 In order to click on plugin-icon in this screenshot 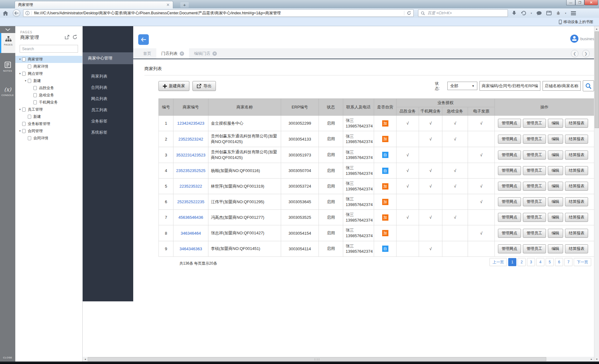, I will do `click(558, 13)`.